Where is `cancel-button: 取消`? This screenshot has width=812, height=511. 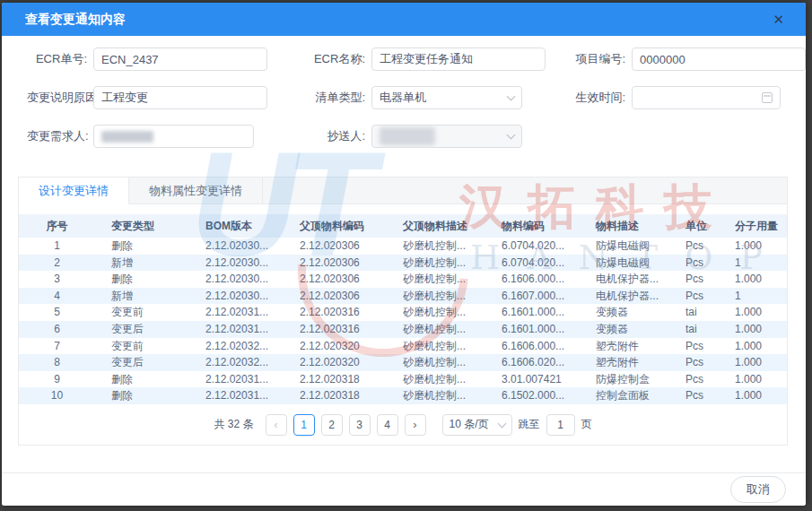
cancel-button: 取消 is located at coordinates (758, 489).